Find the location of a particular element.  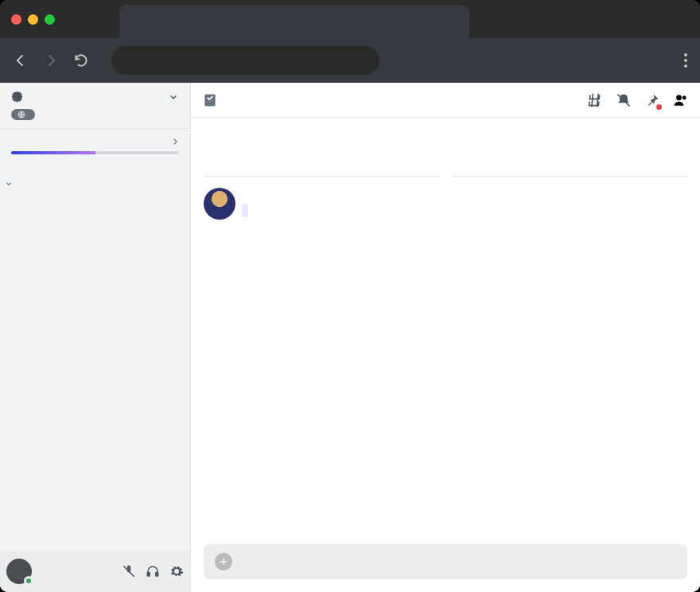

deafen-button is located at coordinates (153, 571).